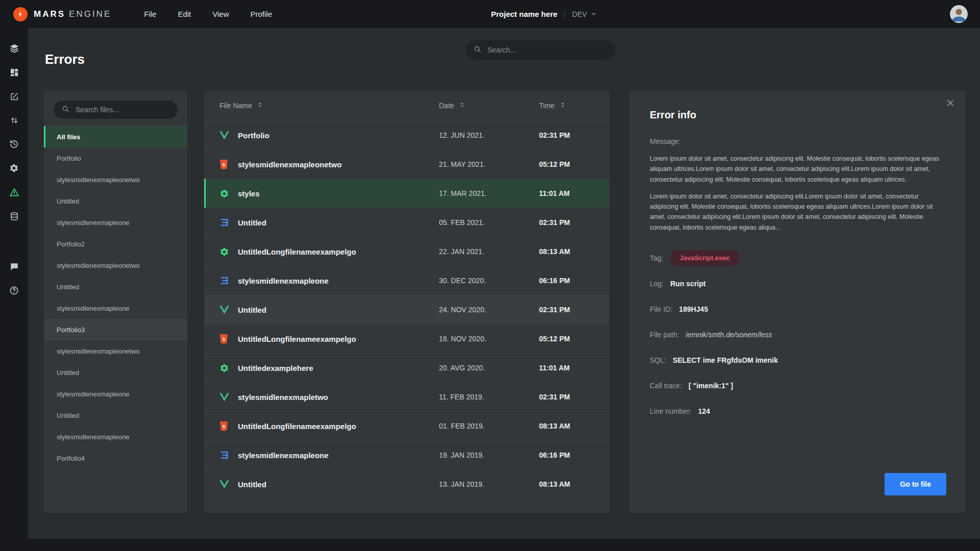  Describe the element at coordinates (797, 386) in the screenshot. I see `error-field-call-trace: Call trace:[ "imenik:1" ]` at that location.